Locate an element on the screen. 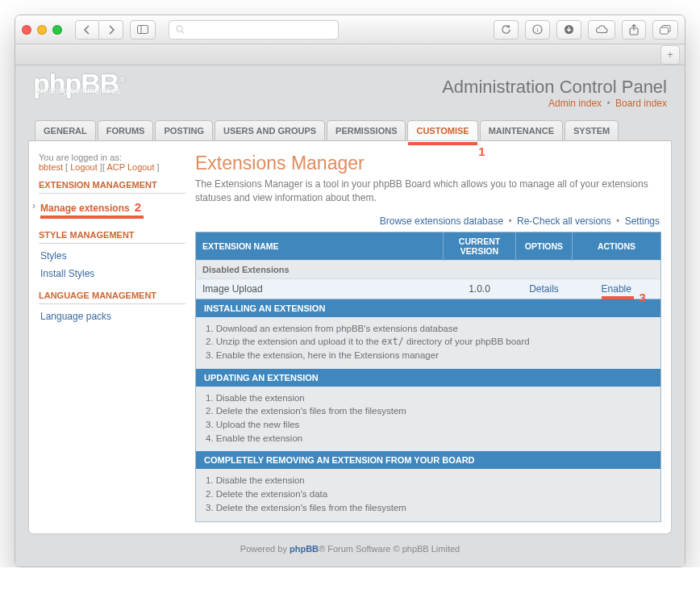 The width and height of the screenshot is (700, 594). link-details: Details is located at coordinates (544, 289).